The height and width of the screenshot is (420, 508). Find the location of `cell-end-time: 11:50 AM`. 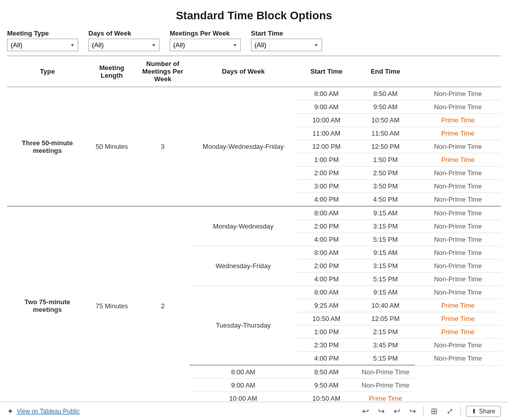

cell-end-time: 11:50 AM is located at coordinates (386, 134).